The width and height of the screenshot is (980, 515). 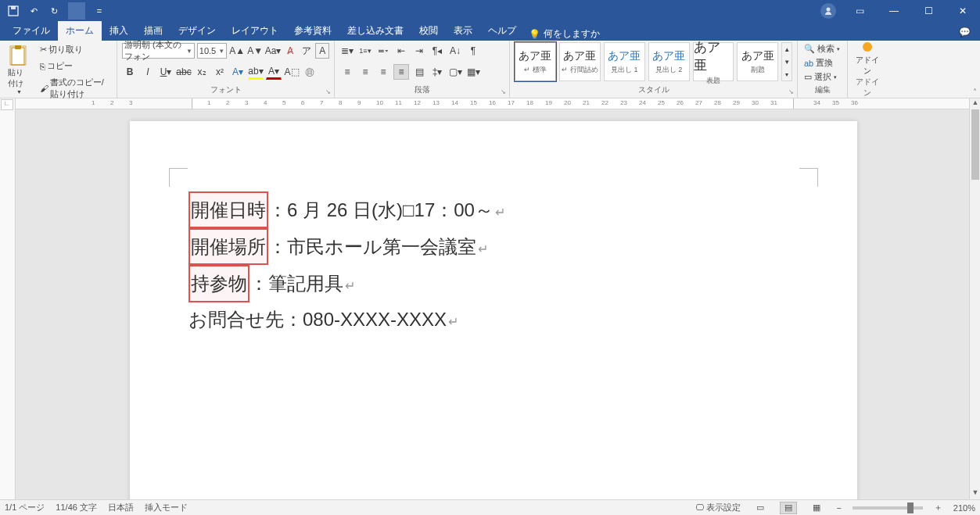 What do you see at coordinates (760, 508) in the screenshot?
I see `read-mode-icon: ▭` at bounding box center [760, 508].